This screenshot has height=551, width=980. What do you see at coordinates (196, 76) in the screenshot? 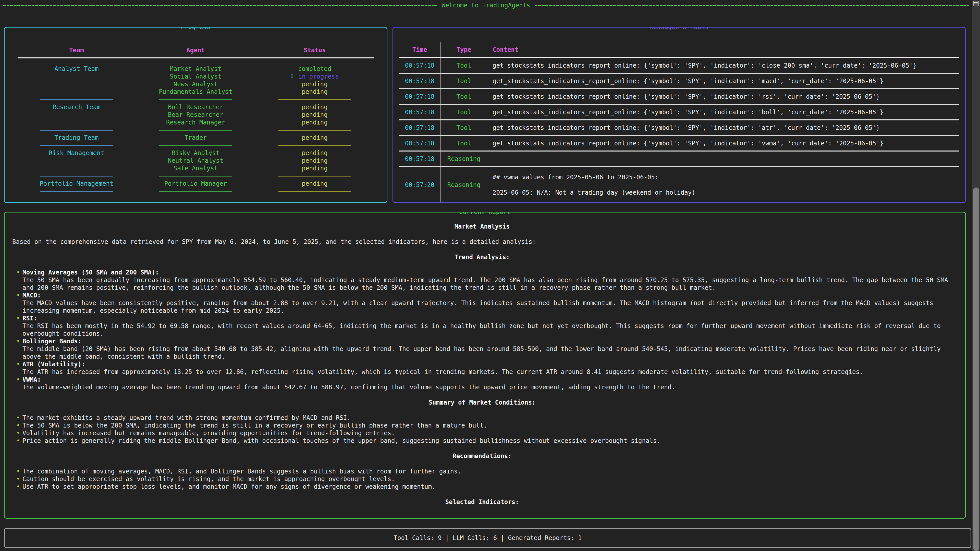
I see `table-row: Social Analyst ⠇in_progress` at bounding box center [196, 76].